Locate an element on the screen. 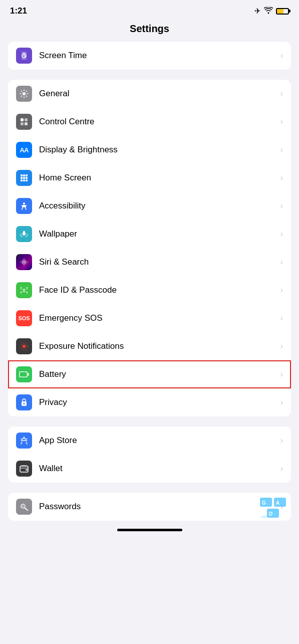 Image resolution: width=299 pixels, height=644 pixels. home-indicator is located at coordinates (150, 530).